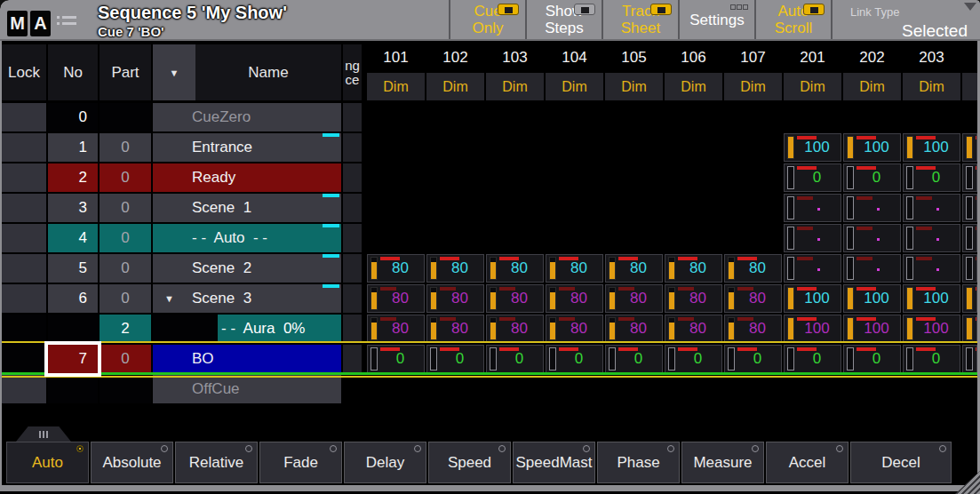 The image size is (980, 494). I want to click on track-cell-203: 0, so click(931, 359).